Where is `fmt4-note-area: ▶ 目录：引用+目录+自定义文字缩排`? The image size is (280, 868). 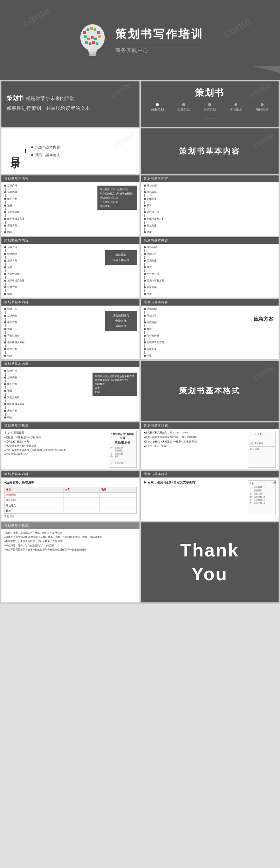
fmt4-note-area: ▶ 目录：引用+目录+自定义文字缩排 is located at coordinates (194, 498).